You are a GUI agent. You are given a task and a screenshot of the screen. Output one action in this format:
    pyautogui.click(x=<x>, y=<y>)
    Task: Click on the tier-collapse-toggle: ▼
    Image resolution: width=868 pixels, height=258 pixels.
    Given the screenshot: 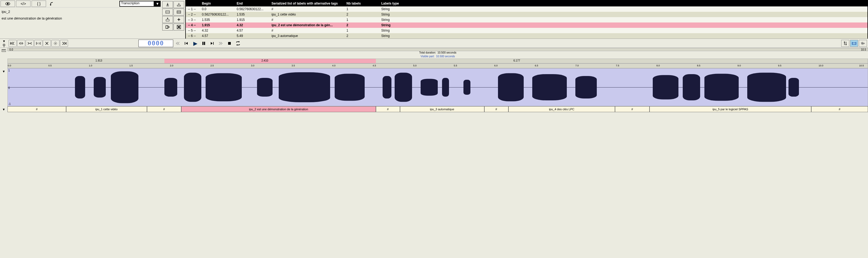 What is the action you would take?
    pyautogui.click(x=4, y=109)
    